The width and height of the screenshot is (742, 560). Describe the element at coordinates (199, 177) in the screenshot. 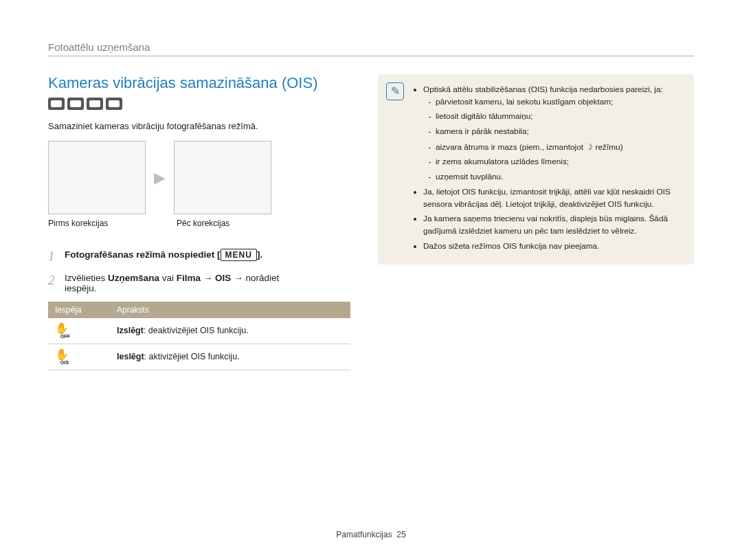

I see `compare-row: ▶` at that location.